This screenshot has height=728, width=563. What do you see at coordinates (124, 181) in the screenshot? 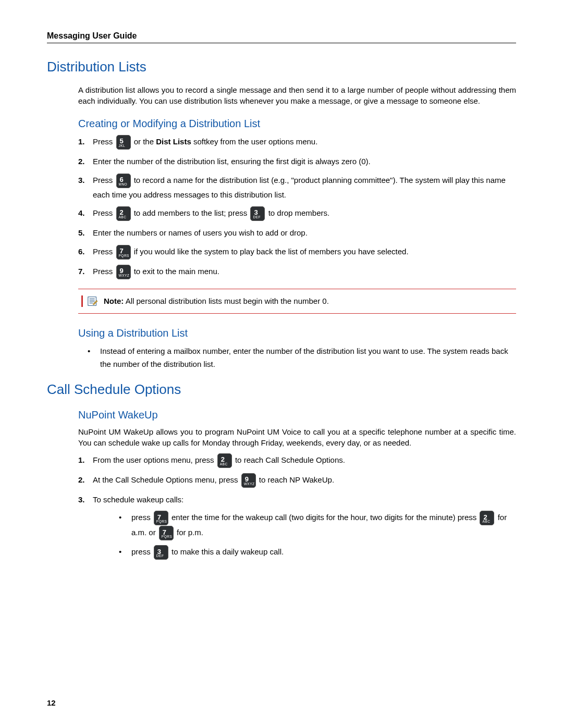
I see `phone-key-6-icon: 6MNO` at bounding box center [124, 181].